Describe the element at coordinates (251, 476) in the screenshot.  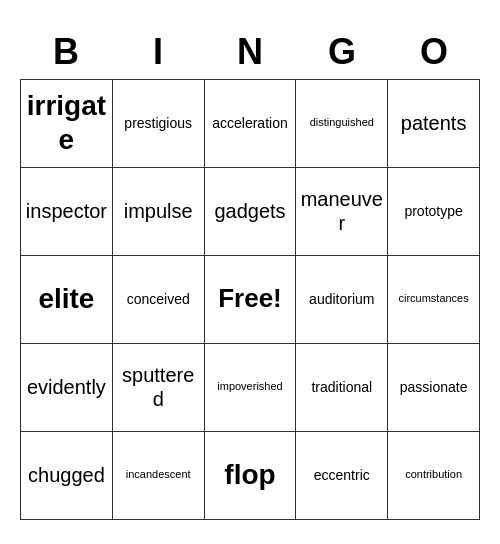
I see `bingo-cell: flop` at that location.